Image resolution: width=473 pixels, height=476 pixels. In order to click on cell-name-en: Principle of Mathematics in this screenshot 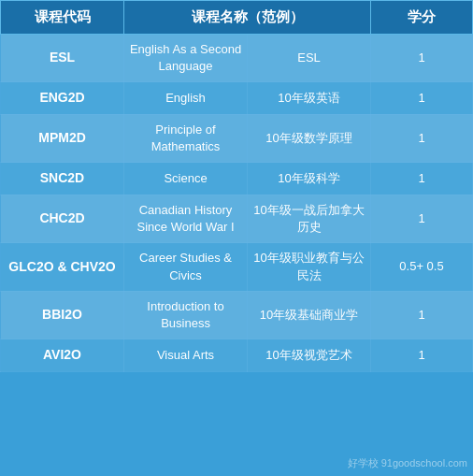, I will do `click(186, 138)`.